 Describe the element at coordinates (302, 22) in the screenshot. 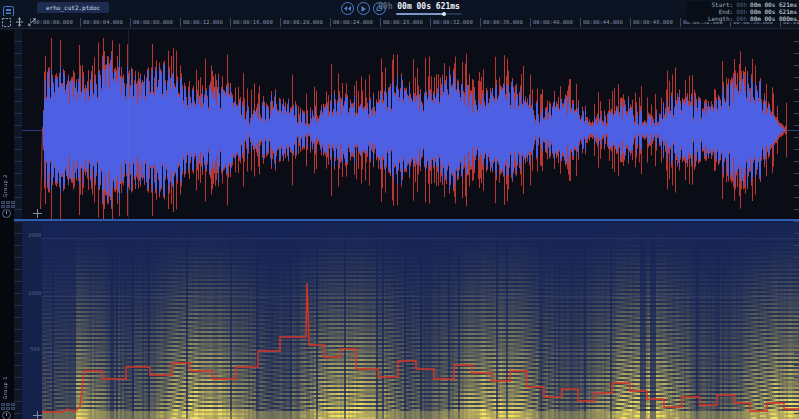

I see `ruler-tick: 00:00:20.000` at that location.